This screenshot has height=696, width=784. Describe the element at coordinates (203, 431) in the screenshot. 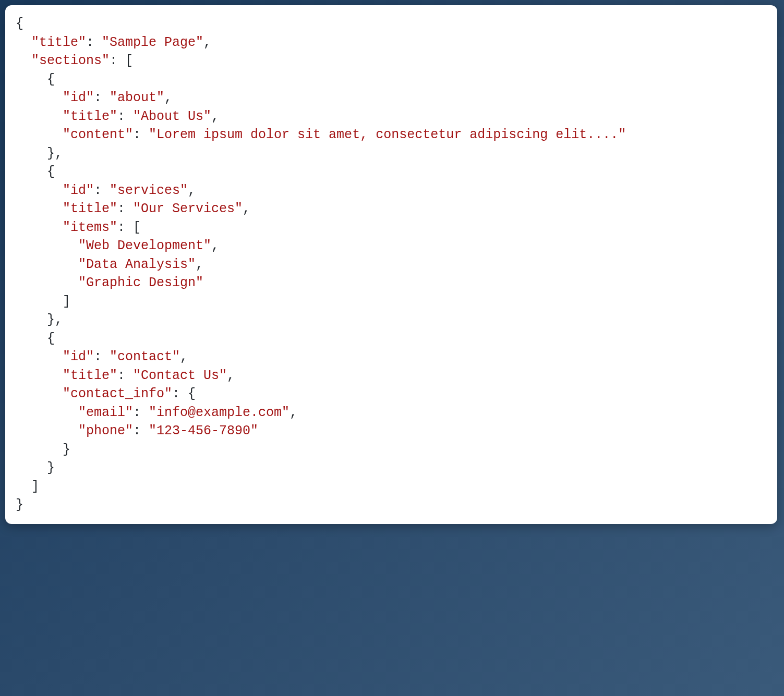

I see `json-string-token: "123-456-7890"` at that location.